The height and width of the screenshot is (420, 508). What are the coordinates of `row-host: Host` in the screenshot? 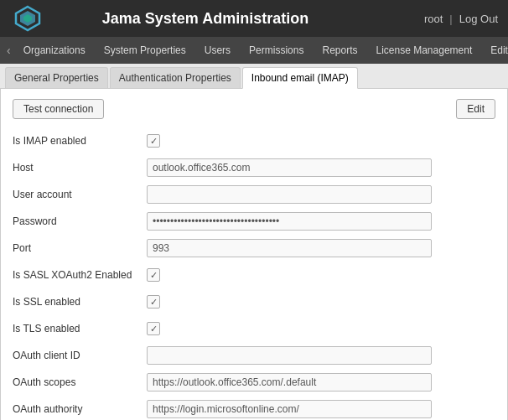 It's located at (254, 168).